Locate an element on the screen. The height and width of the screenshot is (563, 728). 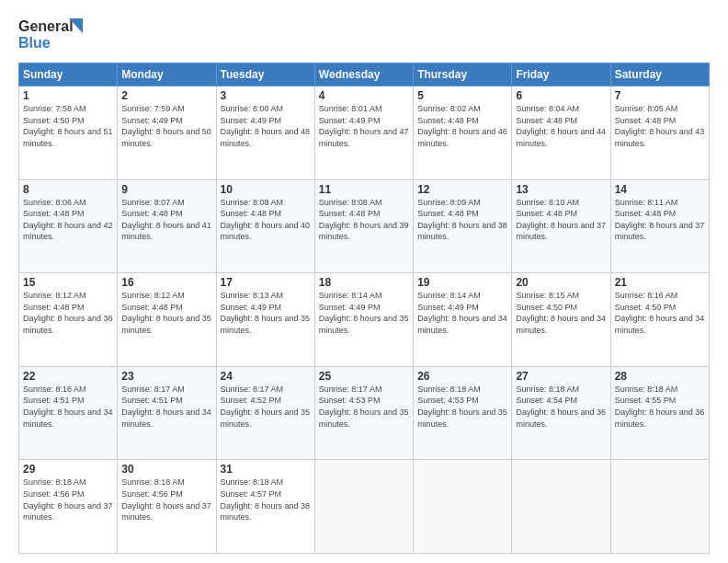
day-info: Sunrise: 8:02 AMSunset: 4:48 PMDaylight:… is located at coordinates (462, 126).